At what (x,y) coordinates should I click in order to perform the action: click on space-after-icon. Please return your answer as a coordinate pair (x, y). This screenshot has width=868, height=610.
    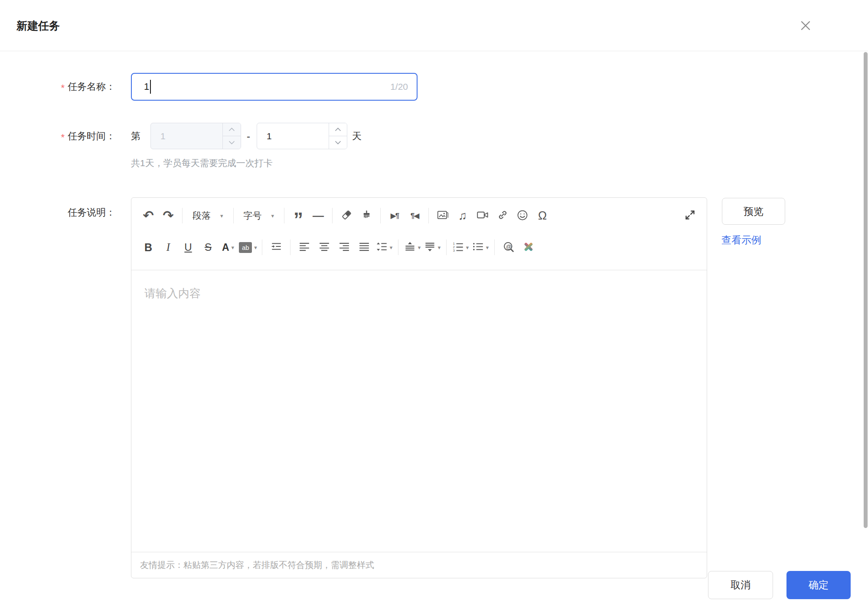
    Looking at the image, I should click on (430, 247).